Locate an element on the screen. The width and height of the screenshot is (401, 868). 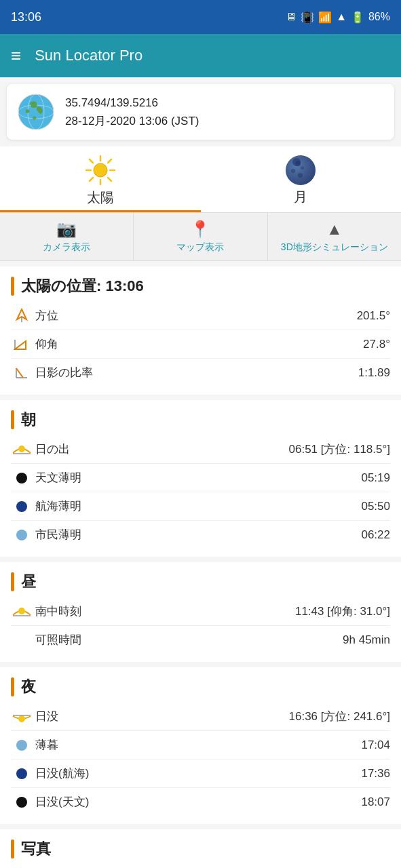
location-info: 35.7494/139.5216 28-12月-2020 13:06 (JST) is located at coordinates (132, 112).